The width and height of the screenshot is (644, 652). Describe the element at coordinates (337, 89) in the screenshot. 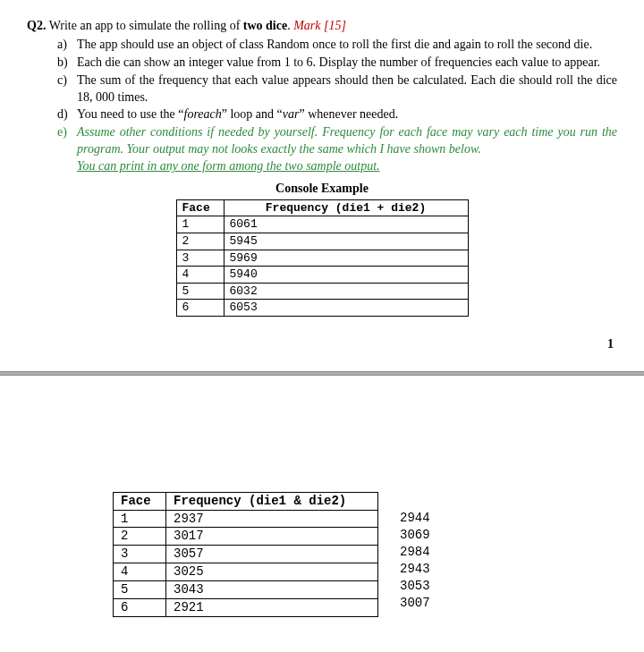

I see `item-c: c) The sum of the frequency that each va…` at that location.